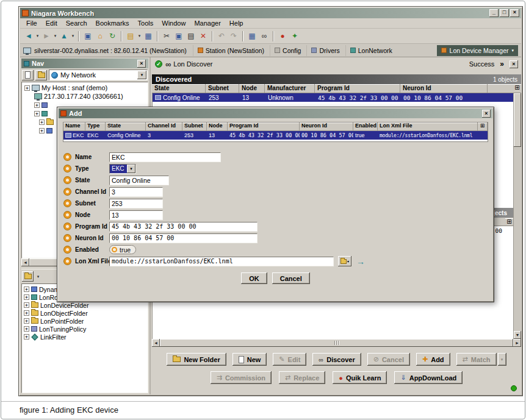 This screenshot has width=526, height=420. Describe the element at coordinates (85, 336) in the screenshot. I see `palette-item-linkfilter: + LinkFilter` at that location.